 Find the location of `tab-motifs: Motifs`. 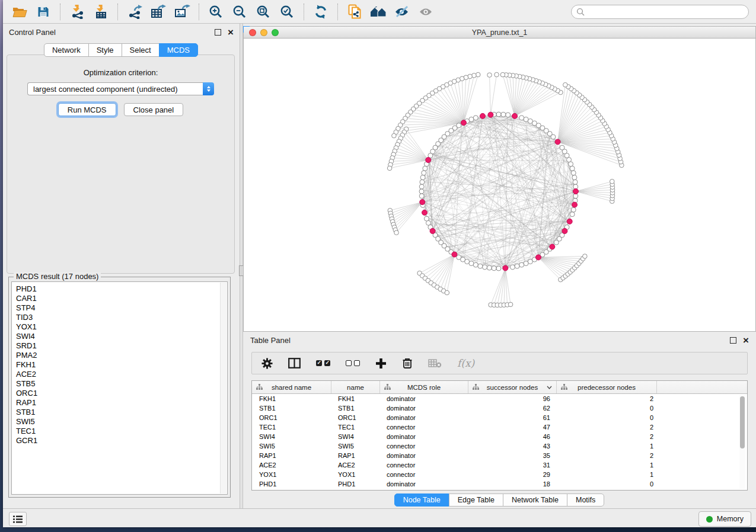

tab-motifs: Motifs is located at coordinates (586, 500).